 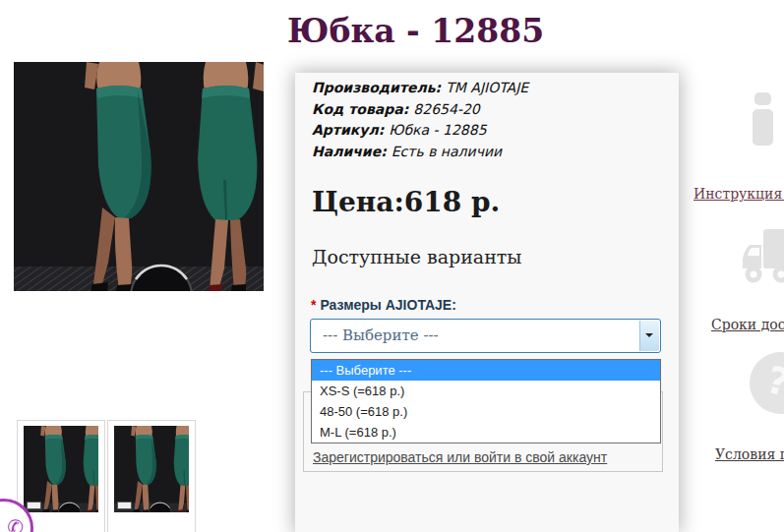 I want to click on info-row-sku: Артикул:Юбка - 12885, so click(x=420, y=131).